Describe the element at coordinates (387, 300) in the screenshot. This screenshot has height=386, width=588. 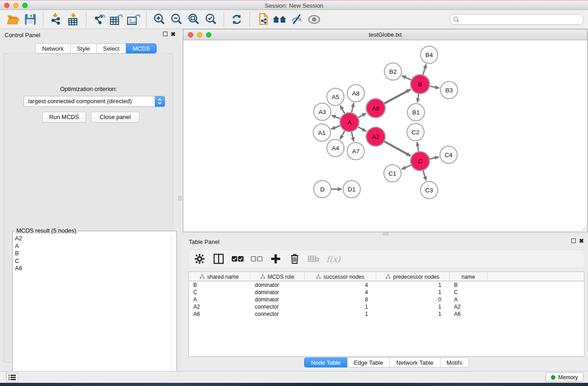
I see `table-row: Adominator80A` at that location.